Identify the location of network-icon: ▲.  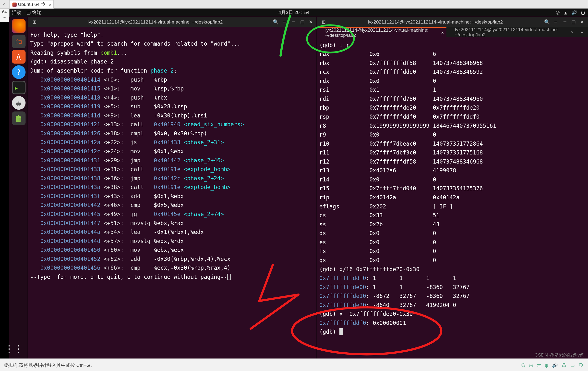
(566, 13).